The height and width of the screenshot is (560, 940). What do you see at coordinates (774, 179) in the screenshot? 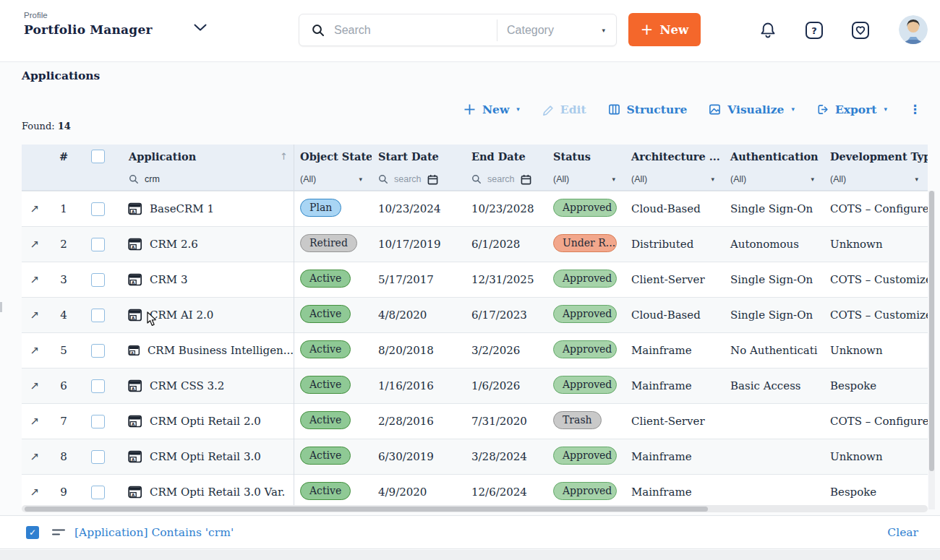
I see `authentication-filter-select: (All) ▾` at bounding box center [774, 179].